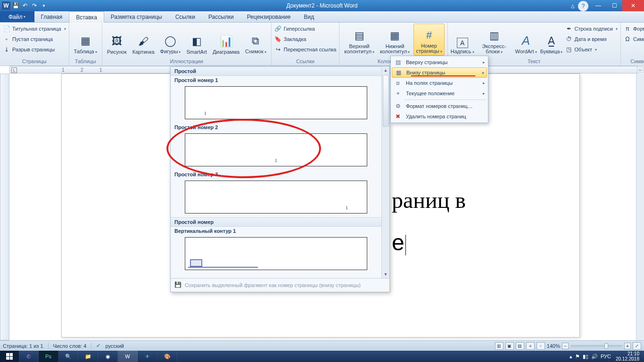 The width and height of the screenshot is (644, 362). Describe the element at coordinates (322, 356) in the screenshot. I see `taskbar: ✆ Ps 🔍 📁 ◉ W ✈ 🎨 ▴ ⚑ ▮▯ 🔊 РУС 21:10 20.1…` at that location.